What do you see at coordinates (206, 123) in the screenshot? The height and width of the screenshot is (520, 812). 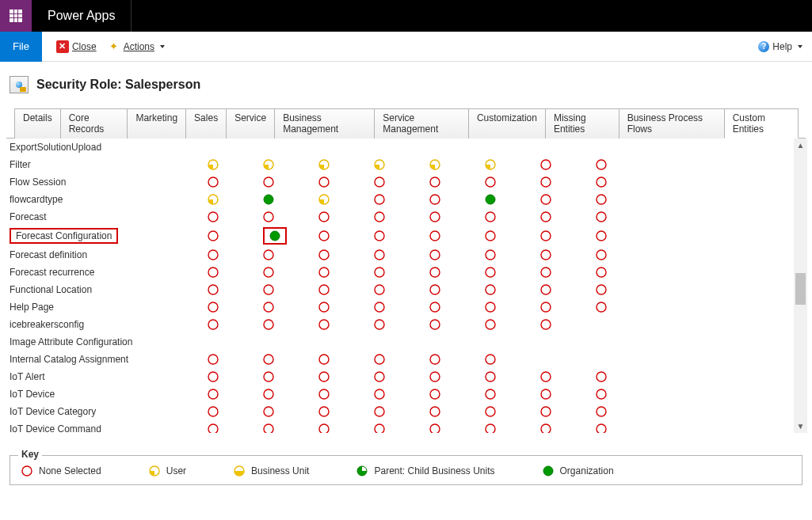 I see `tab-sales: Sales` at bounding box center [206, 123].